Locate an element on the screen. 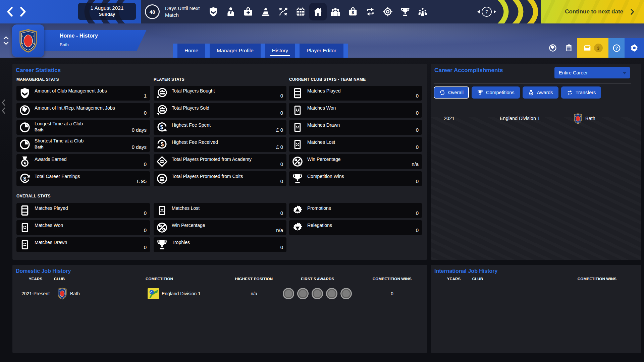  career-filter-dropdown: Entire Career is located at coordinates (592, 73).